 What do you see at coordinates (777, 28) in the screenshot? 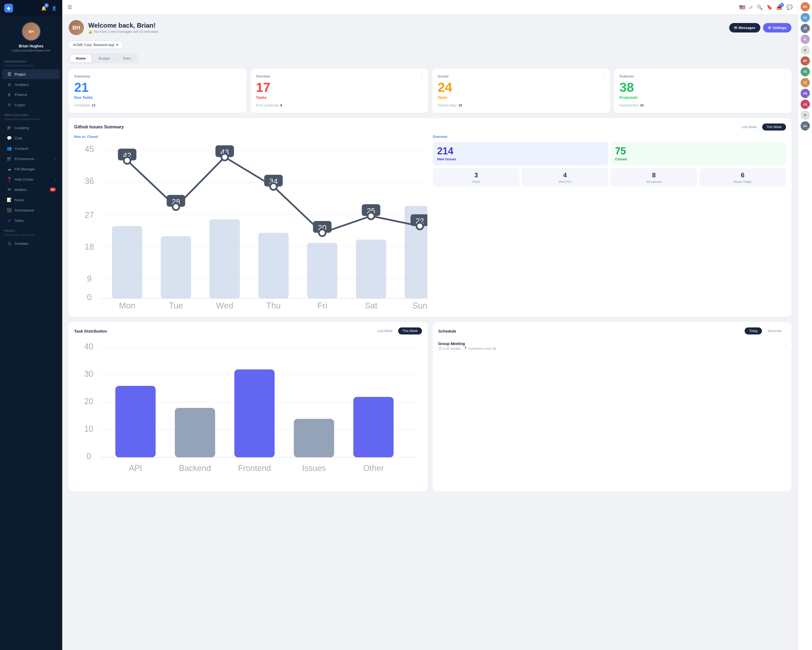
I see `settings-button: ⚙ Settings` at bounding box center [777, 28].